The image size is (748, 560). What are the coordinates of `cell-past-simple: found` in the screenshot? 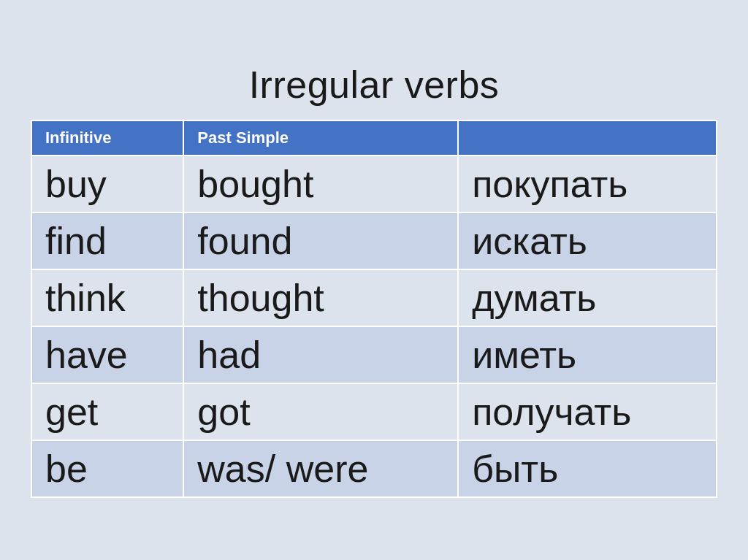 It's located at (321, 241).